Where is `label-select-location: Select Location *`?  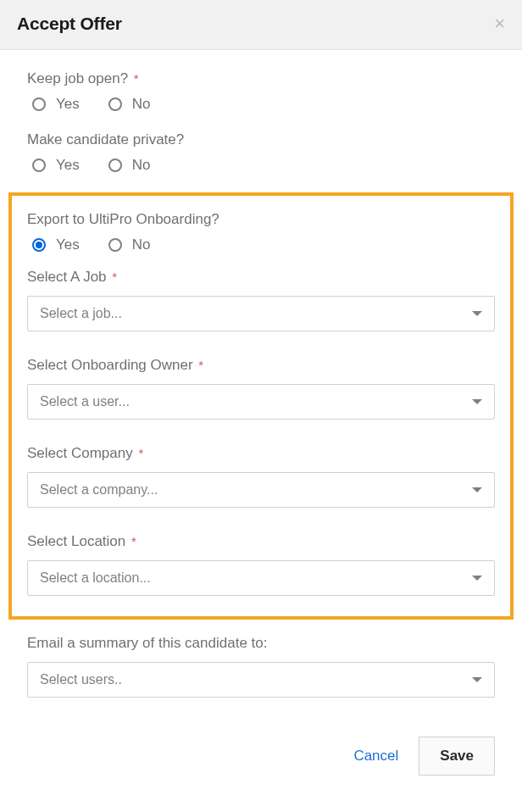 label-select-location: Select Location * is located at coordinates (261, 542).